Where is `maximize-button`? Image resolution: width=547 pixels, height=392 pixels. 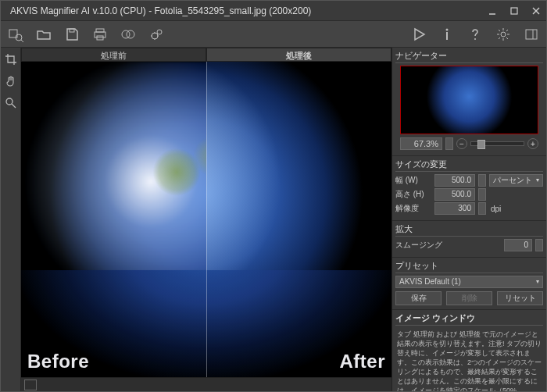
maximize-button is located at coordinates (514, 11).